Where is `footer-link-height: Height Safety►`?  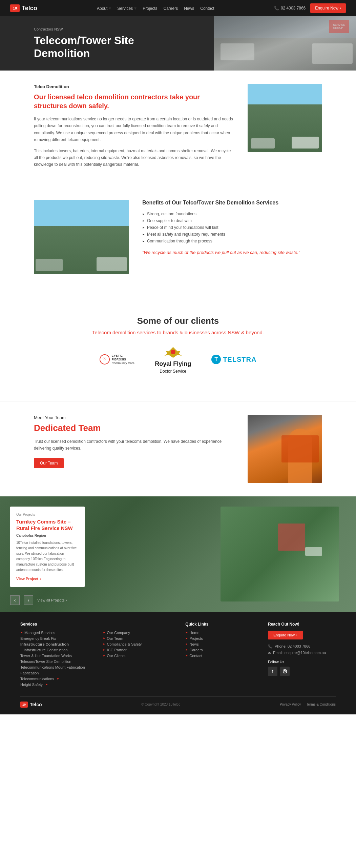
footer-link-height: Height Safety► is located at coordinates (55, 685).